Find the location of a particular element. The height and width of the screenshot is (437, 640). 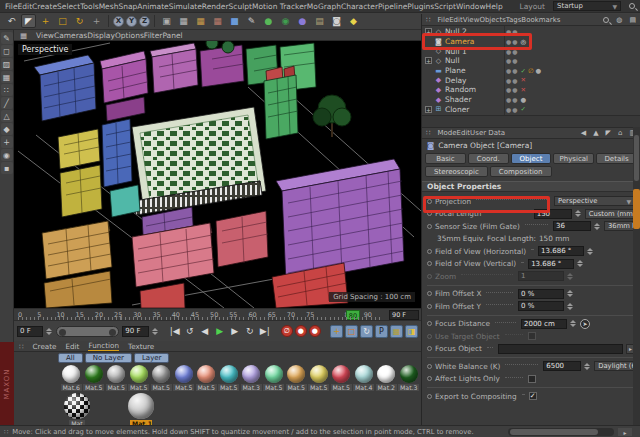

object-tag-icon: ✓ is located at coordinates (522, 109).